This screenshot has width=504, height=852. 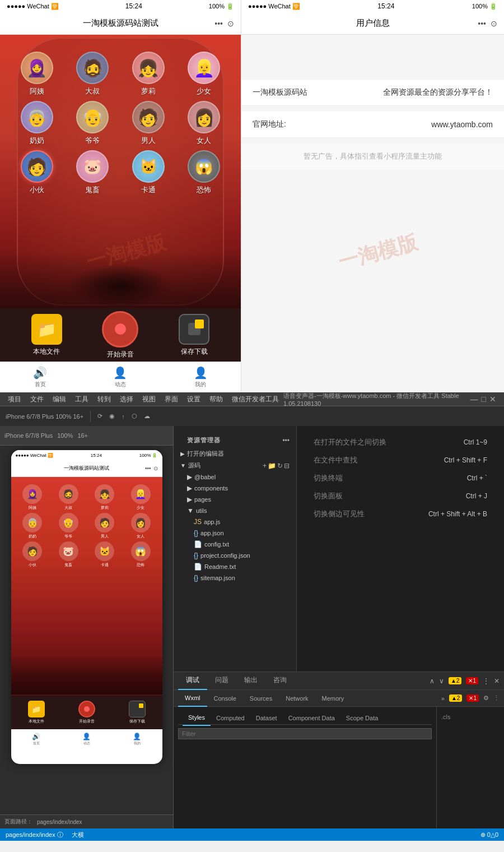 What do you see at coordinates (105, 526) in the screenshot?
I see `mini-char-7: 🧑 男人` at bounding box center [105, 526].